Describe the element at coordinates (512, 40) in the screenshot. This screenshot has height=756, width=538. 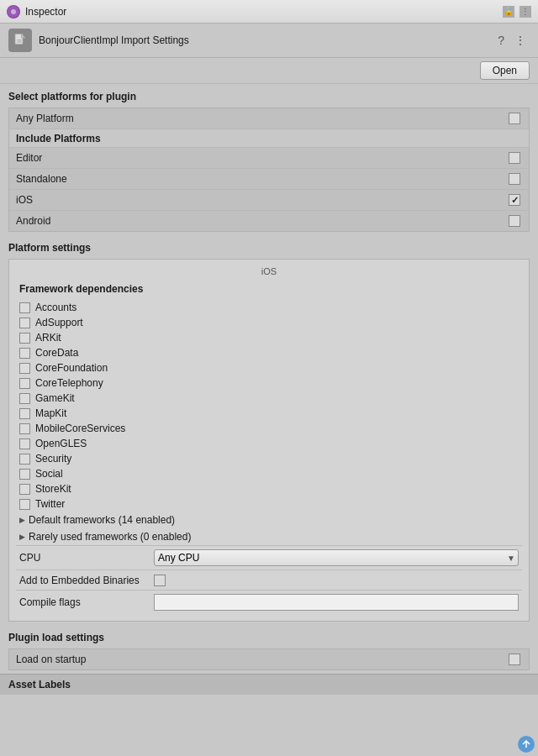
I see `header-actions: ? ⋮` at that location.